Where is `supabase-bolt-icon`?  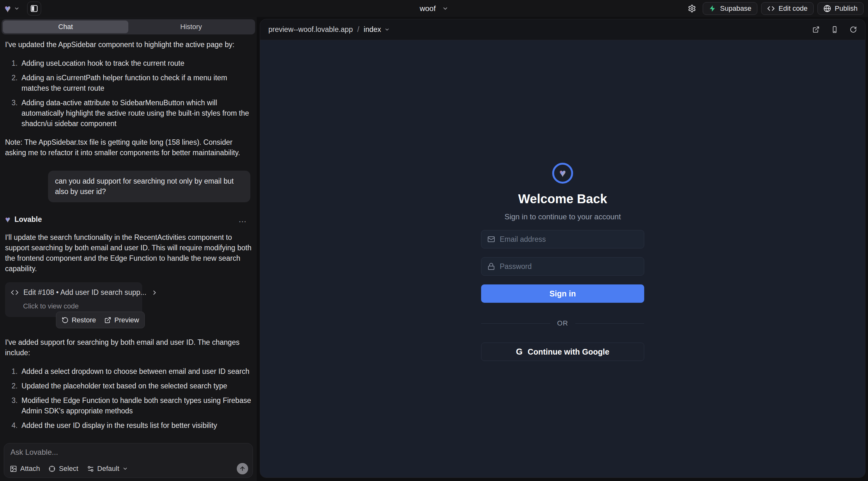 supabase-bolt-icon is located at coordinates (712, 9).